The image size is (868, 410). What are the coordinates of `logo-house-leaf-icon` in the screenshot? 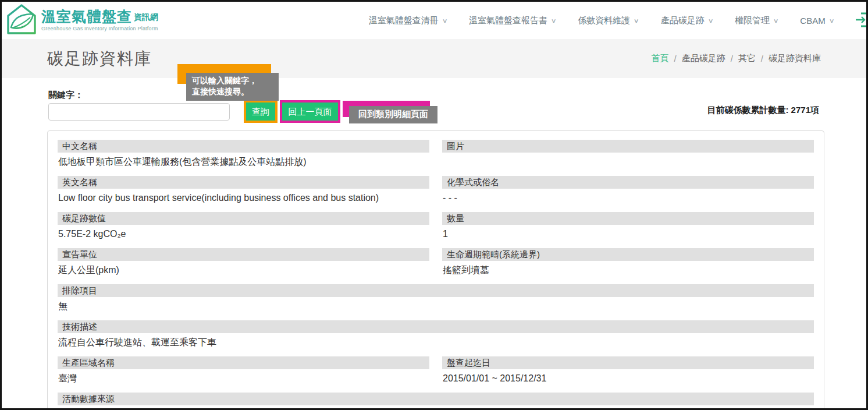 It's located at (22, 20).